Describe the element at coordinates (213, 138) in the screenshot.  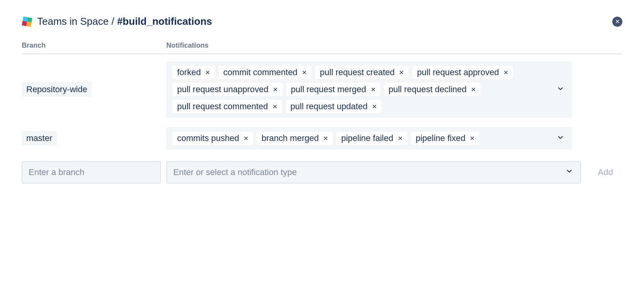
I see `notification-chip: commits pushed` at that location.